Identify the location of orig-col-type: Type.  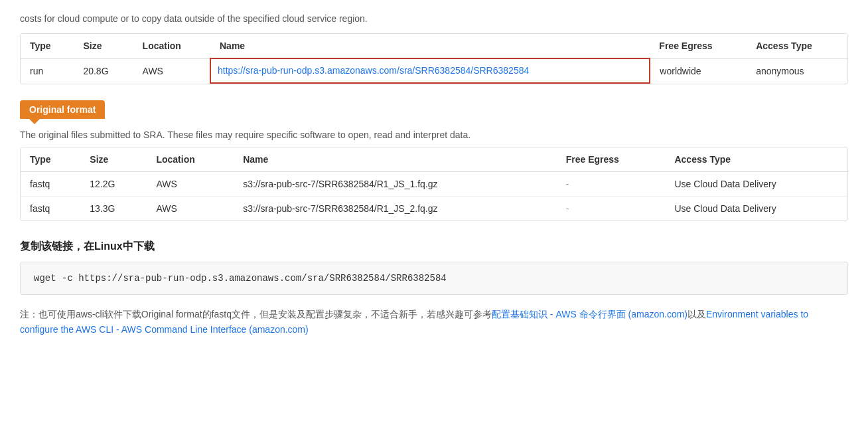
(50, 159).